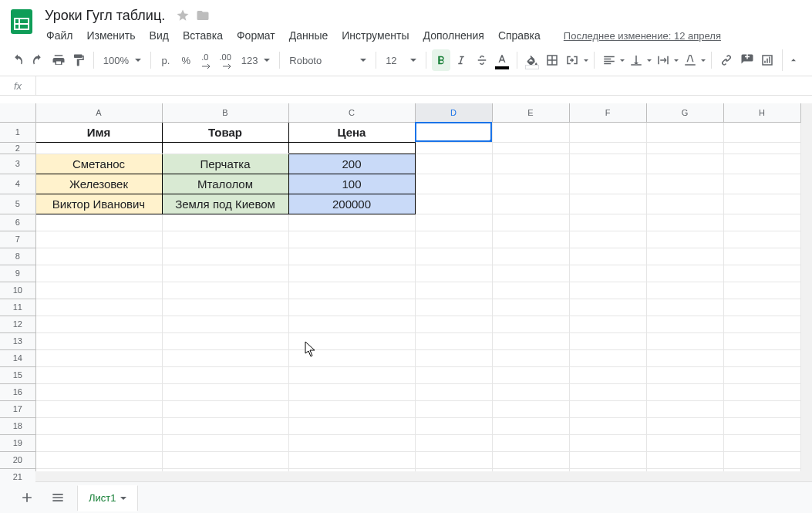 The height and width of the screenshot is (513, 812). Describe the element at coordinates (531, 324) in the screenshot. I see `cell-E12` at that location.